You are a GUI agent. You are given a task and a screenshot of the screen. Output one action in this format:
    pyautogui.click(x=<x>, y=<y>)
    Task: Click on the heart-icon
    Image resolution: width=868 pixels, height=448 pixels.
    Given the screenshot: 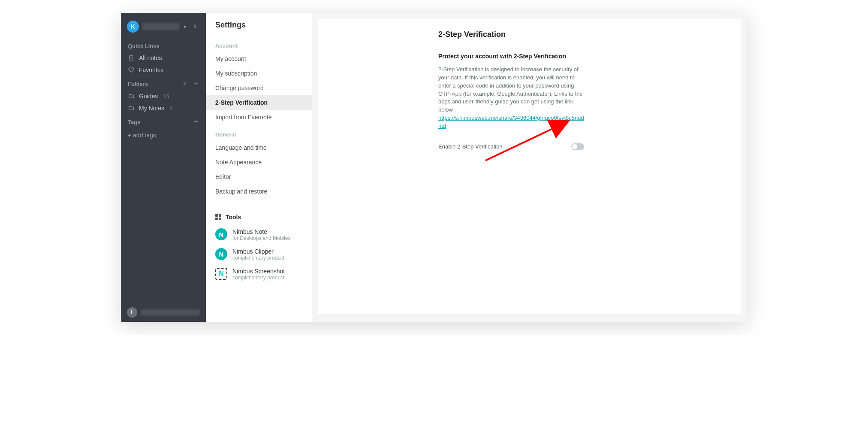 What is the action you would take?
    pyautogui.click(x=131, y=70)
    